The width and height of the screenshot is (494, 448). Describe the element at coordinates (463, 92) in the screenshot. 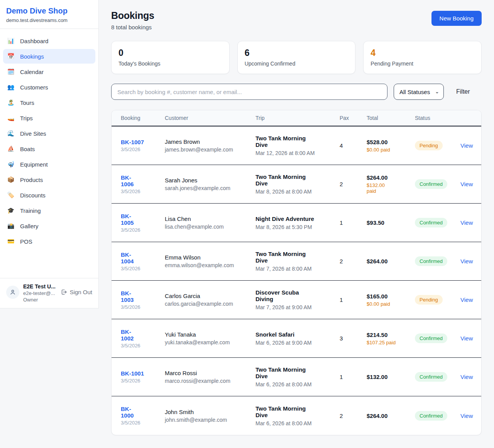

I see `filter-button: Filter` at that location.